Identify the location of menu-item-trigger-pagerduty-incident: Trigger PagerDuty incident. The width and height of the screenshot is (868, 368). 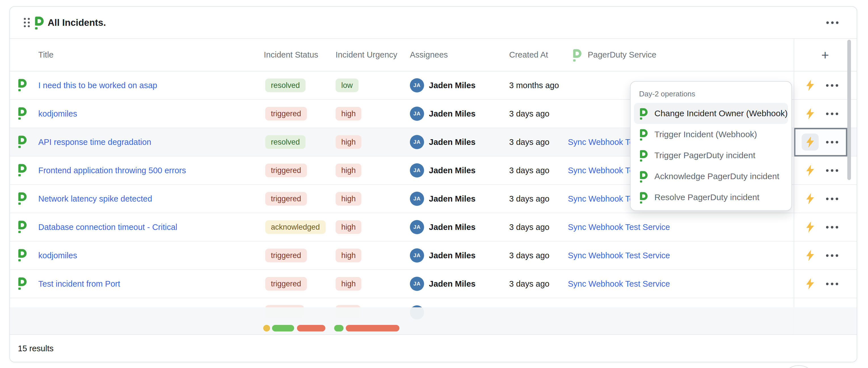
(711, 156).